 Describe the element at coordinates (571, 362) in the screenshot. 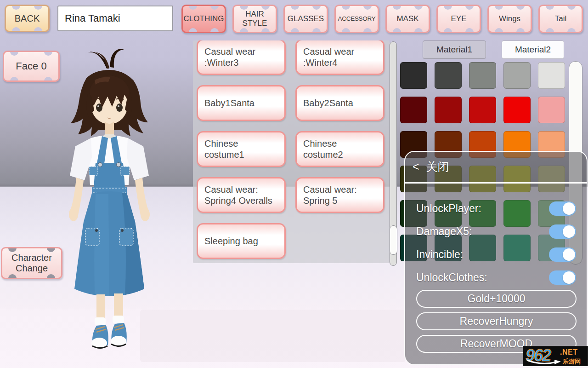

I see `watermark-cn-name: 乐游网` at that location.